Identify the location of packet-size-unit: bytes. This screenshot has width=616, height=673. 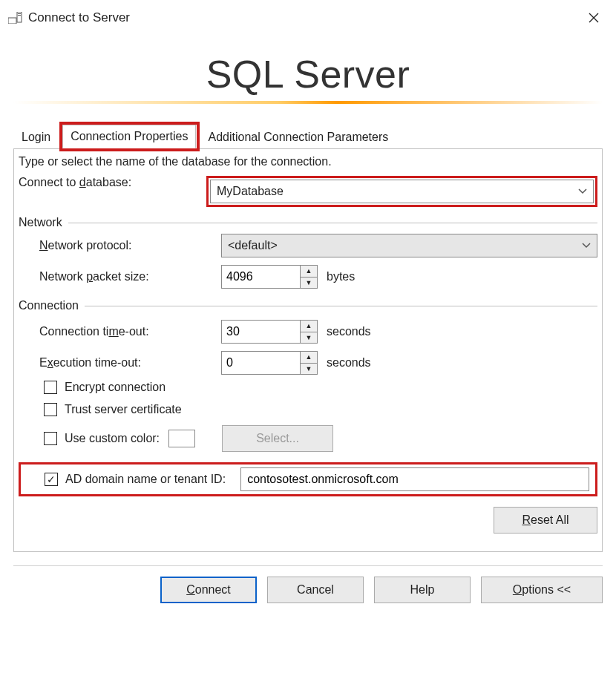
(341, 277).